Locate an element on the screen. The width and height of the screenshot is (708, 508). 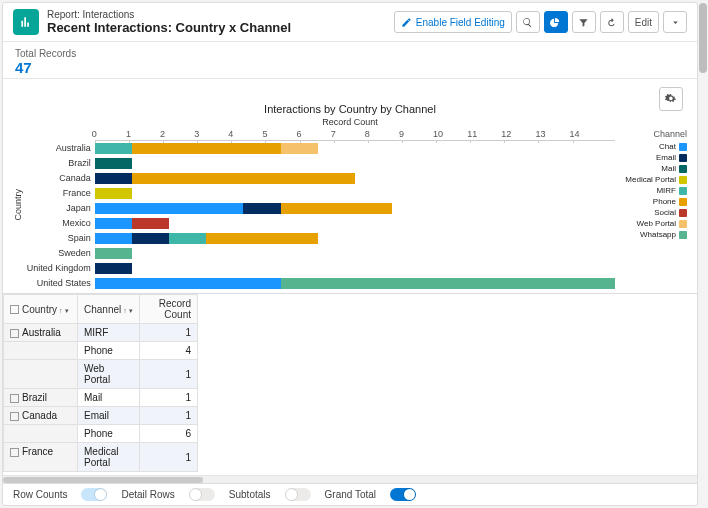
legend-item: Chat is located at coordinates (653, 146).